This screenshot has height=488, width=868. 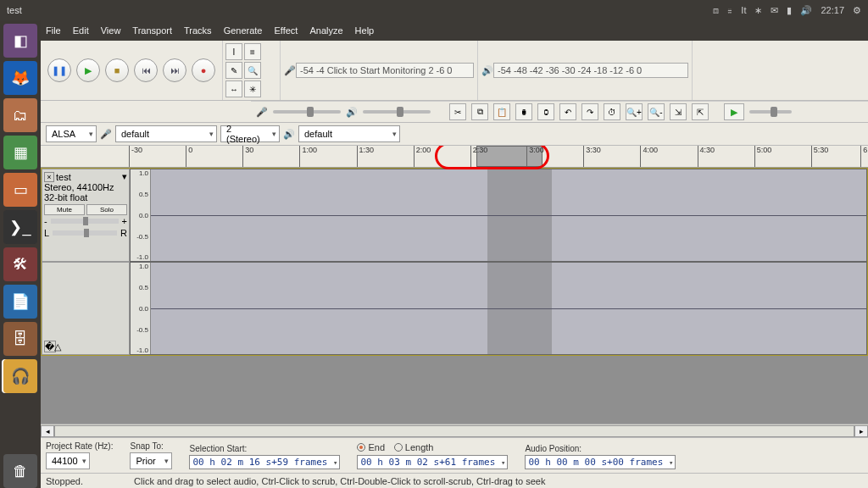 I want to click on language-indicator: It, so click(x=743, y=10).